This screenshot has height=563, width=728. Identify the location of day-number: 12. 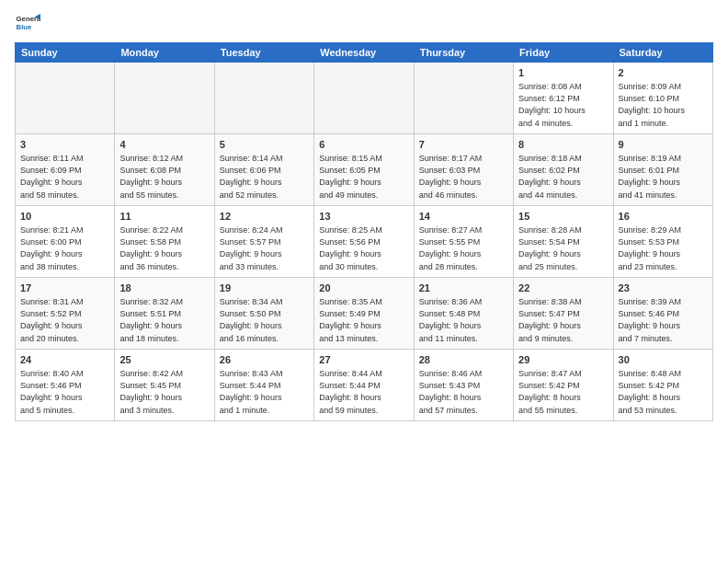
(265, 217).